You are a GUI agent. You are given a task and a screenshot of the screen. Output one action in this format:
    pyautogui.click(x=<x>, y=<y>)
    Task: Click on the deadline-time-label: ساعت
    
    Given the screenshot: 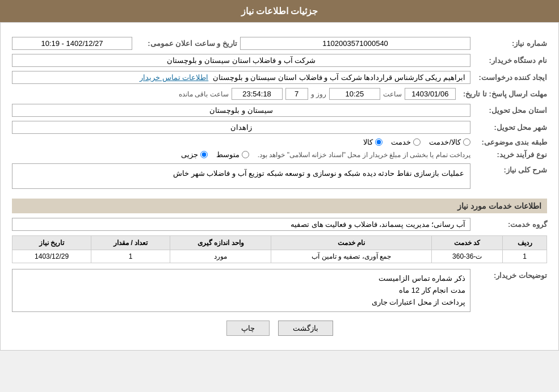 What is the action you would take?
    pyautogui.click(x=393, y=94)
    